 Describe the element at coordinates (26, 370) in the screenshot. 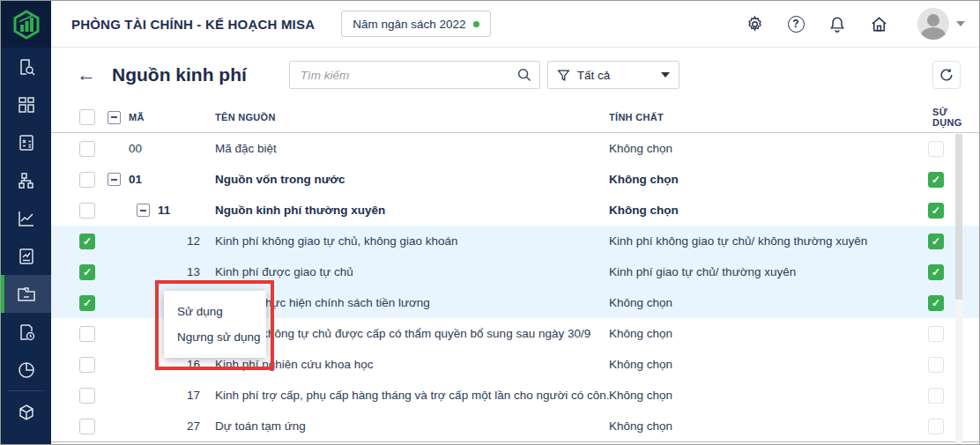

I see `pie-chart-icon` at that location.